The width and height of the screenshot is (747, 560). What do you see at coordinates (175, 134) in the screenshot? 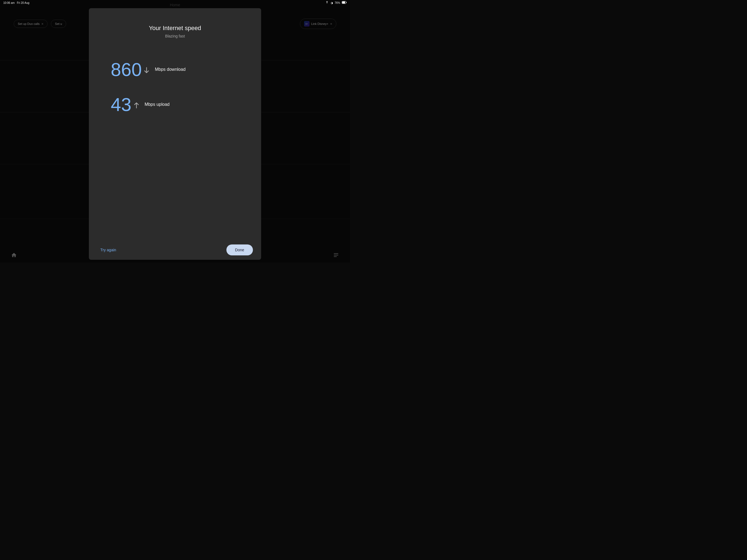
I see `modal-panel: Your Internet speed Blazing fast 860 Mbp…` at bounding box center [175, 134].